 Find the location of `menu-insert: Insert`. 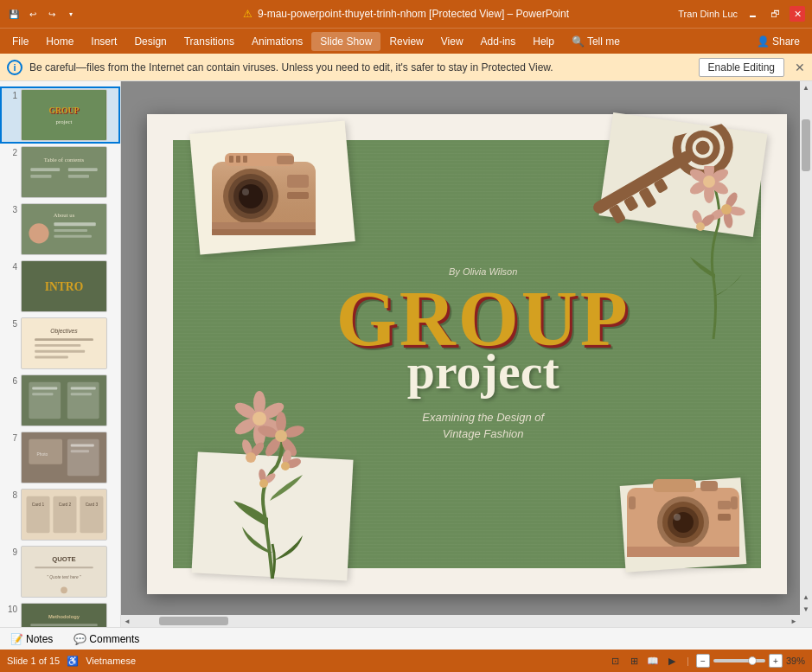

menu-insert: Insert is located at coordinates (104, 42).